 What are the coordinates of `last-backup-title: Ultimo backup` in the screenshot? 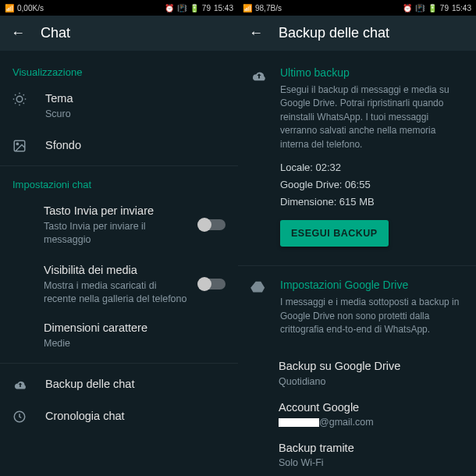 It's located at (371, 73).